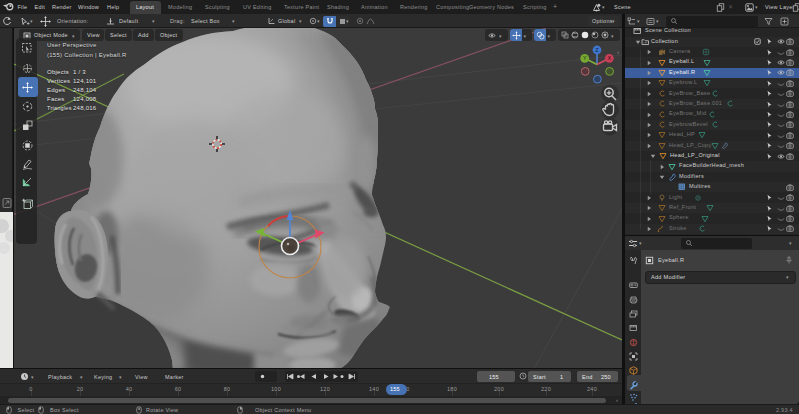 The width and height of the screenshot is (799, 414). I want to click on svg-text: X, so click(609, 58).